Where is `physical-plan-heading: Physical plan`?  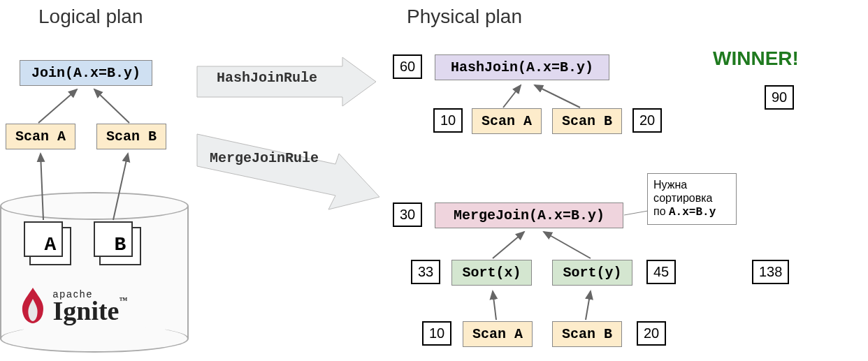 physical-plan-heading: Physical plan is located at coordinates (464, 17).